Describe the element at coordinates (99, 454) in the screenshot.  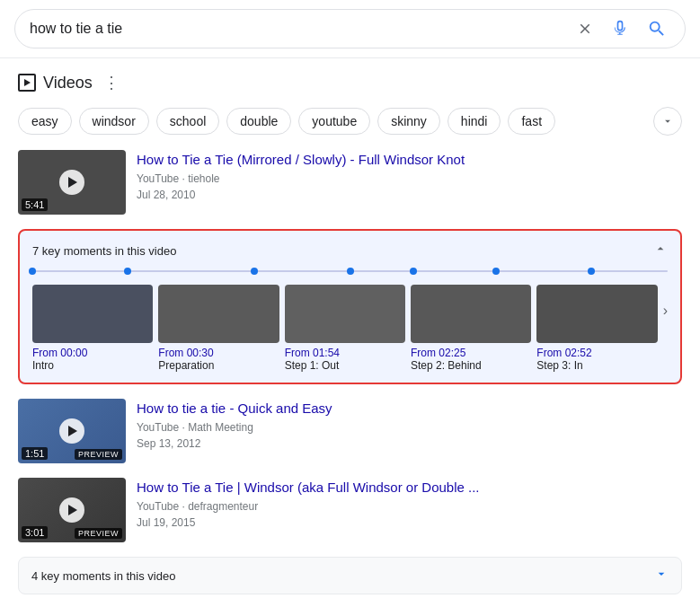
I see `video2-preview: PREVIEW` at that location.